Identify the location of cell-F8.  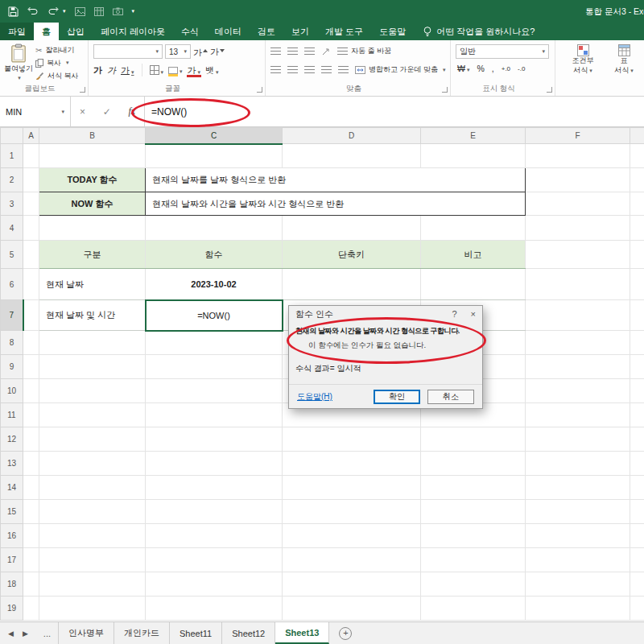
(578, 343).